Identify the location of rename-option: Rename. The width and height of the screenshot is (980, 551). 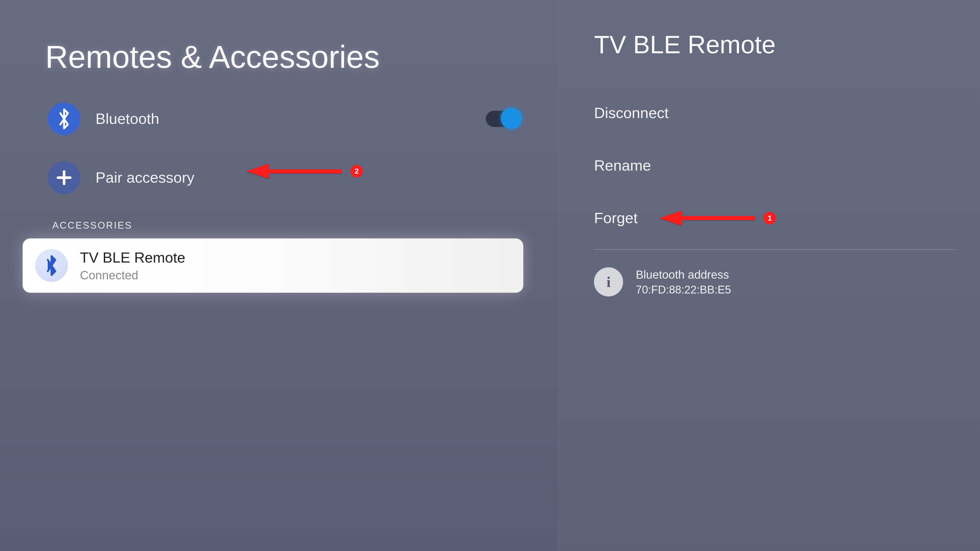
(769, 165).